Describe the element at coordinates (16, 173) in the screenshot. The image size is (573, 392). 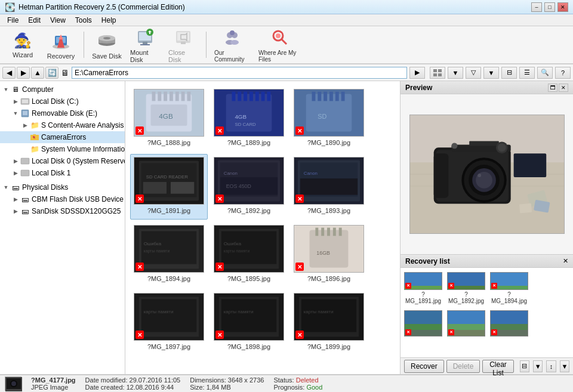
I see `tree-toggle-local-1: ▶` at that location.